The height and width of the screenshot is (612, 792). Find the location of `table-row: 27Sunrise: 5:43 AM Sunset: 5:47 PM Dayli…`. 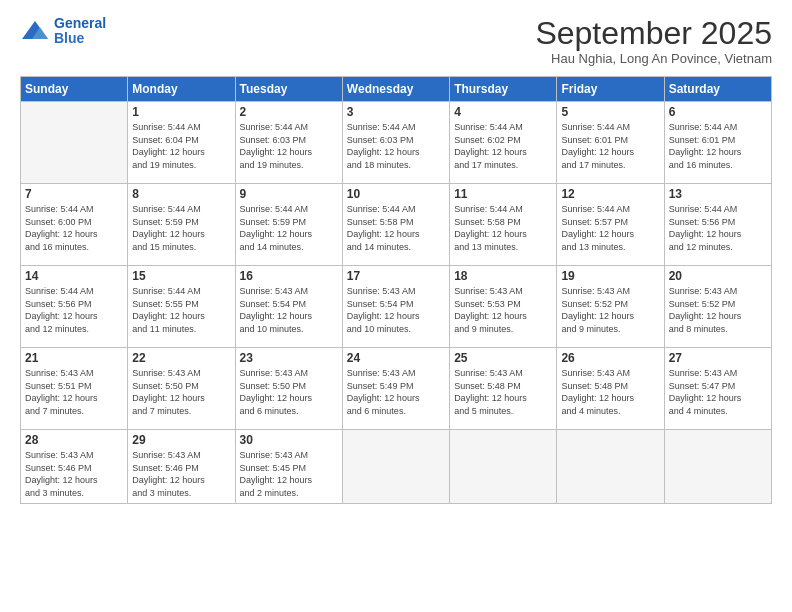

table-row: 27Sunrise: 5:43 AM Sunset: 5:47 PM Dayli… is located at coordinates (718, 389).